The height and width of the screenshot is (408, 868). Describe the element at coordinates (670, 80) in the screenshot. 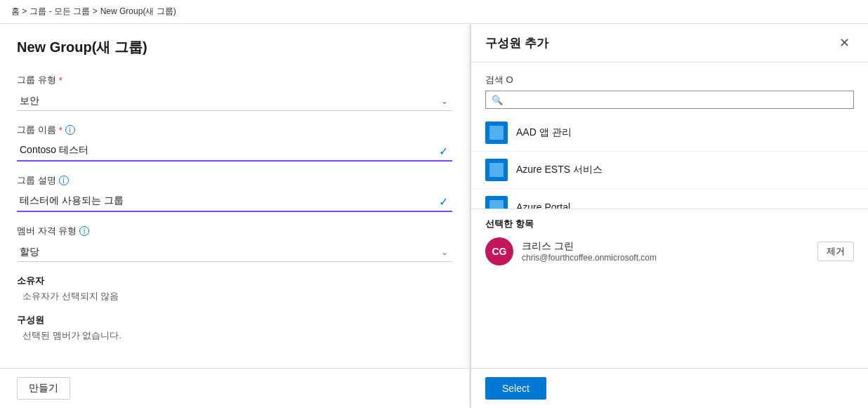

I see `search-label: 검색 O` at that location.